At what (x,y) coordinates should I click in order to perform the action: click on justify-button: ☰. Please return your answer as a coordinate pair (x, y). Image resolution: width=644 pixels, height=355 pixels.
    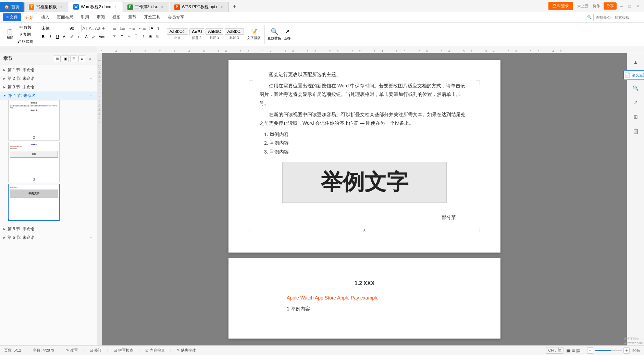
    Looking at the image, I should click on (136, 36).